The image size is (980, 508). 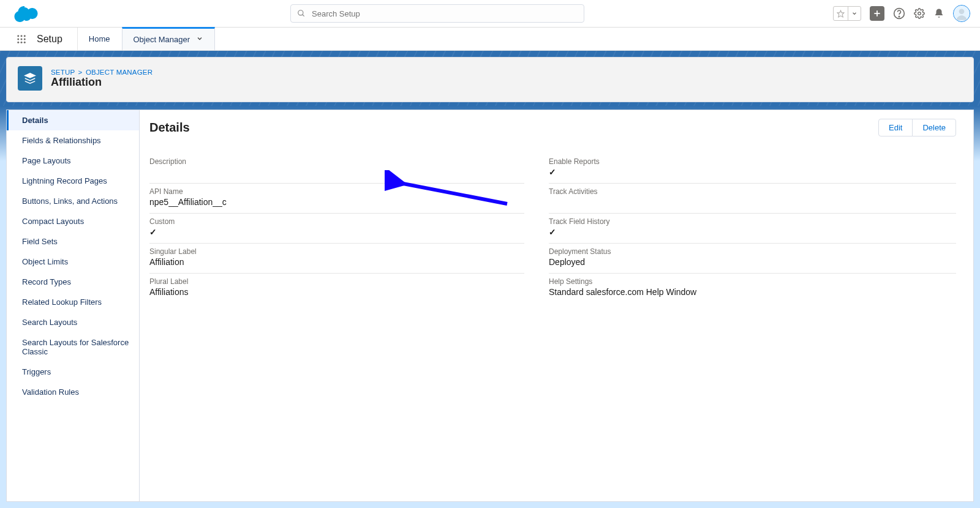 I want to click on layers-icon, so click(x=30, y=78).